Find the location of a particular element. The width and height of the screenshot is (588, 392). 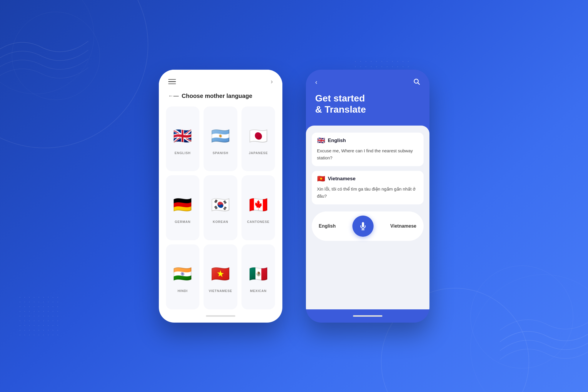

lang-label-hindi: HINDI is located at coordinates (183, 291).